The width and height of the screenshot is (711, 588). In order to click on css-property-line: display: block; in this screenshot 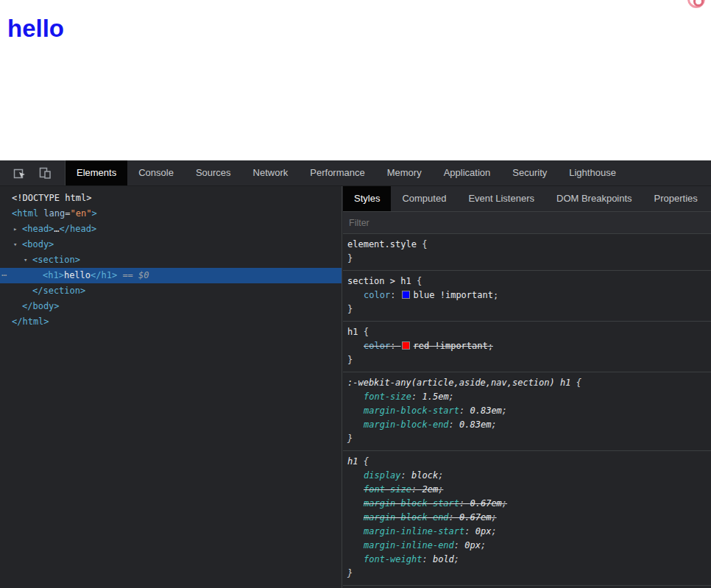, I will do `click(526, 475)`.